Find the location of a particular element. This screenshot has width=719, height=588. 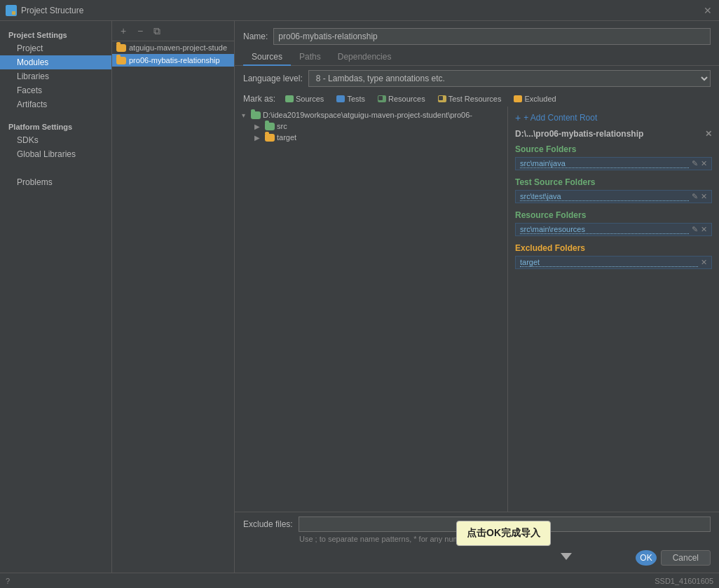

tree-arrow: ▾ is located at coordinates (243, 115).